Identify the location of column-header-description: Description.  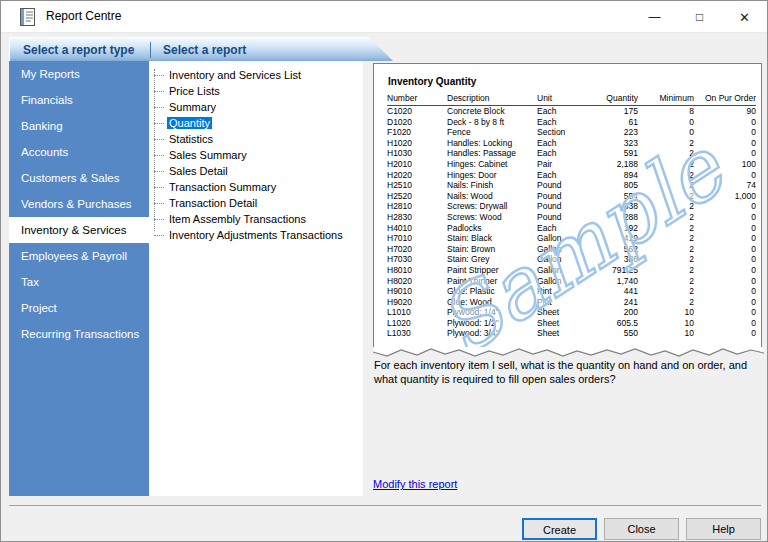
(492, 98).